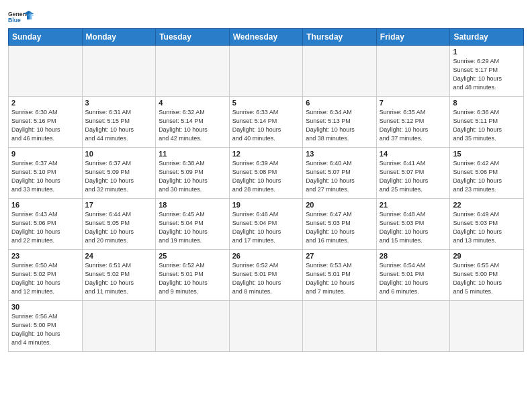 The image size is (532, 411). What do you see at coordinates (414, 205) in the screenshot?
I see `day-number: 21` at bounding box center [414, 205].